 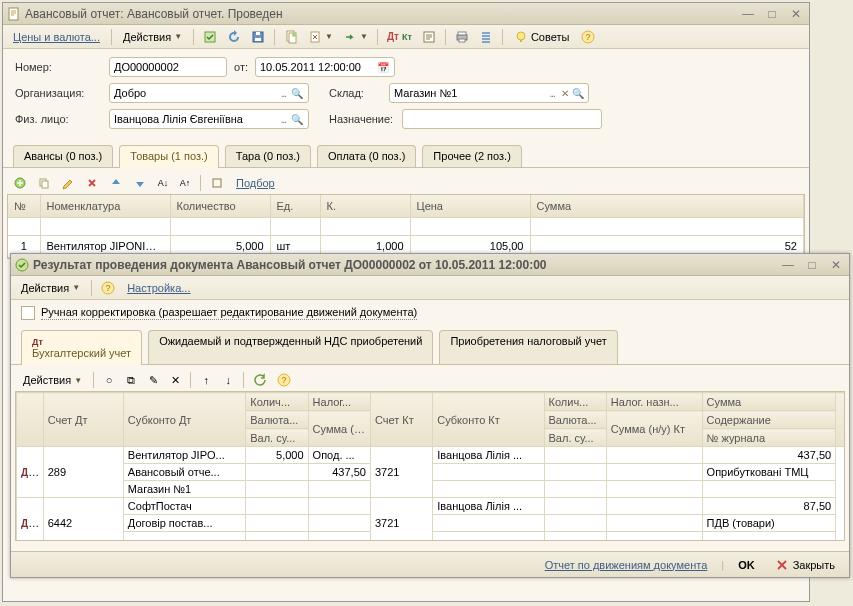 What do you see at coordinates (588, 37) in the screenshot?
I see `help-icon: ?` at bounding box center [588, 37].